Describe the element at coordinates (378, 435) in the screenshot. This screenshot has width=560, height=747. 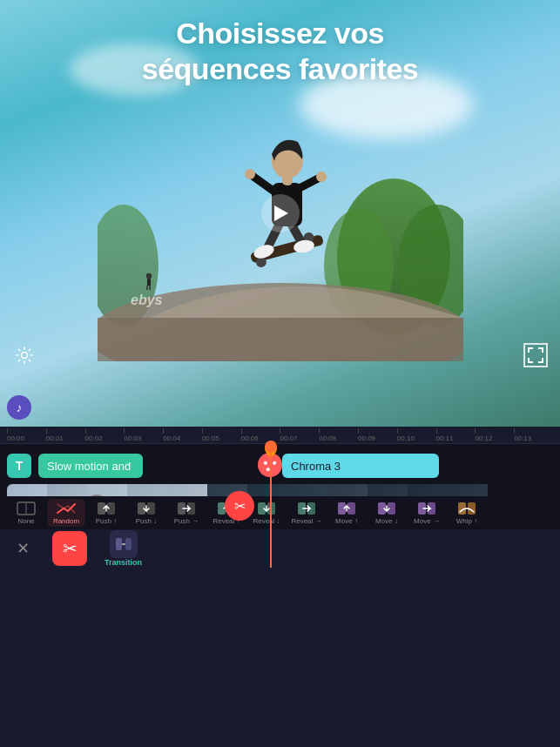
I see `ruler-tick-9: 00:09` at that location.